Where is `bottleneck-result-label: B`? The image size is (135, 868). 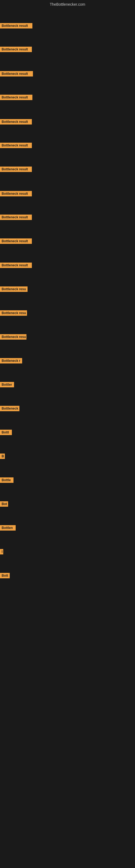 bottleneck-result-label: B is located at coordinates (2, 456).